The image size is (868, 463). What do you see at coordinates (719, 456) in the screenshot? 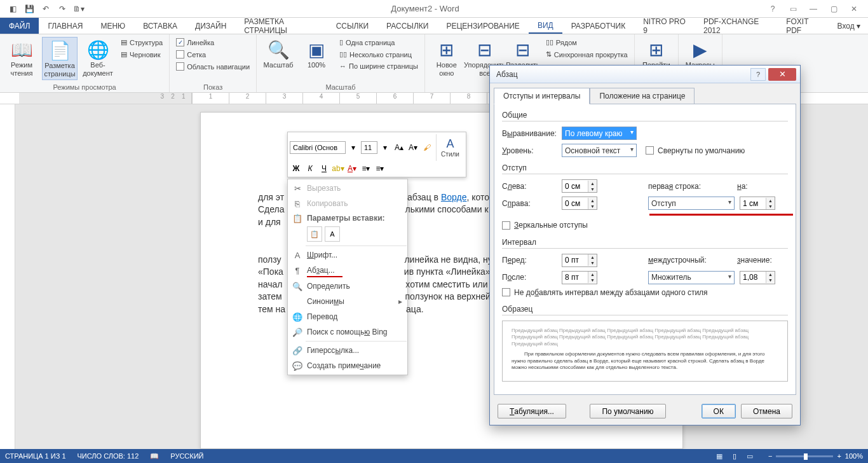
I see `read-view-icon: ▦` at bounding box center [719, 456].